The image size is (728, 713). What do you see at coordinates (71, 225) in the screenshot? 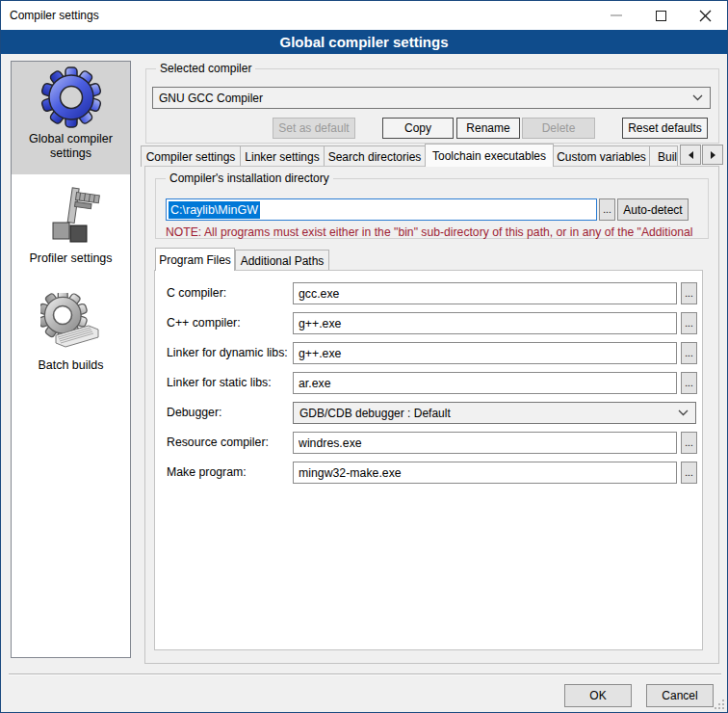
I see `sidebar-item-profiler-settings: Profiler settings` at bounding box center [71, 225].